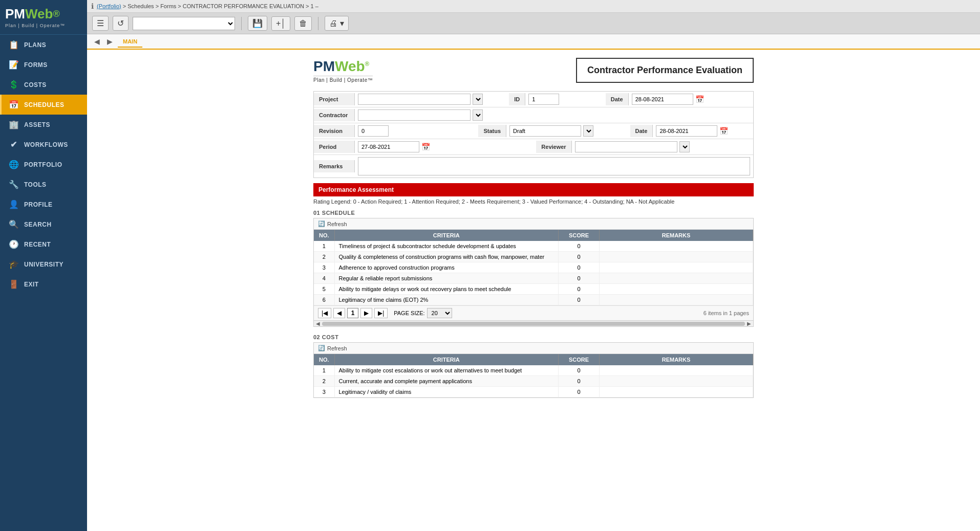 The image size is (980, 531). What do you see at coordinates (44, 85) in the screenshot?
I see `sidebar-item-costs: 💲 COSTS` at bounding box center [44, 85].